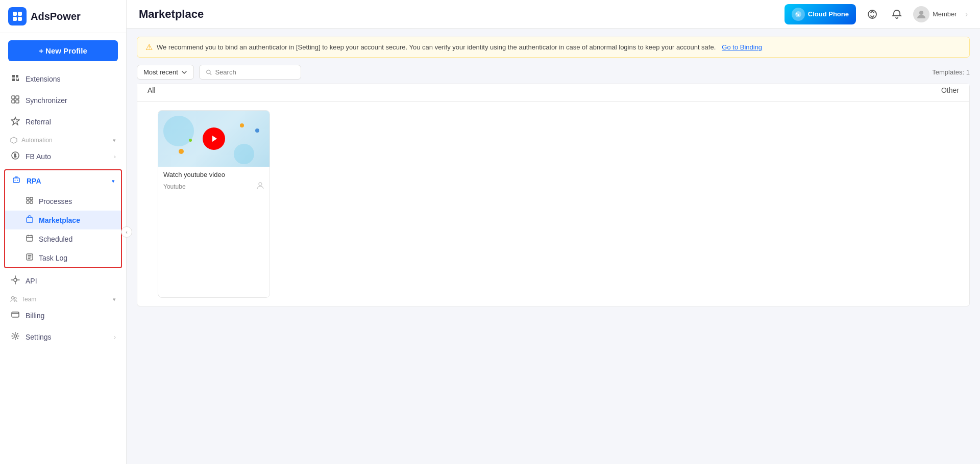 This screenshot has height=464, width=980. I want to click on fb-auto-arrow: ›, so click(115, 157).